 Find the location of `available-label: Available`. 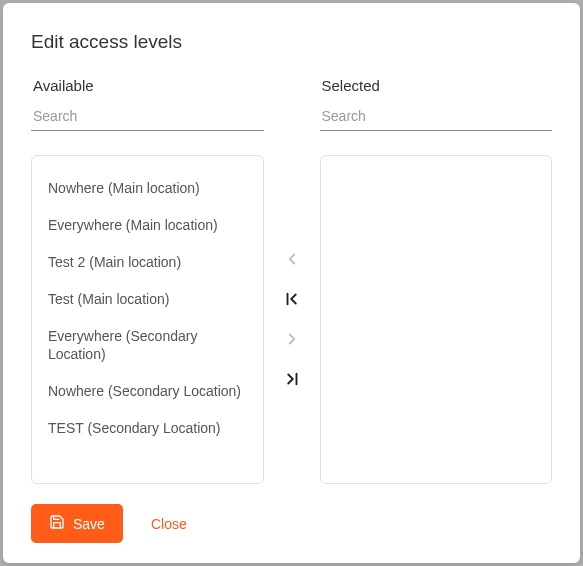

available-label: Available is located at coordinates (148, 86).